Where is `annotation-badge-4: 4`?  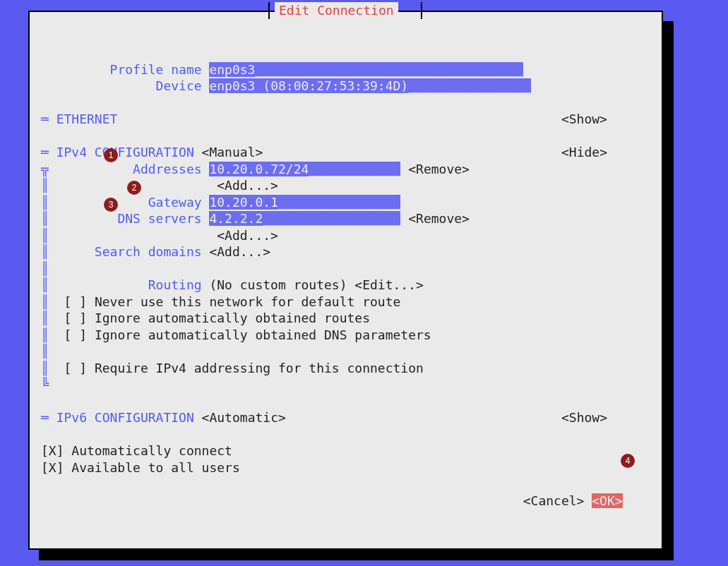 annotation-badge-4: 4 is located at coordinates (628, 461).